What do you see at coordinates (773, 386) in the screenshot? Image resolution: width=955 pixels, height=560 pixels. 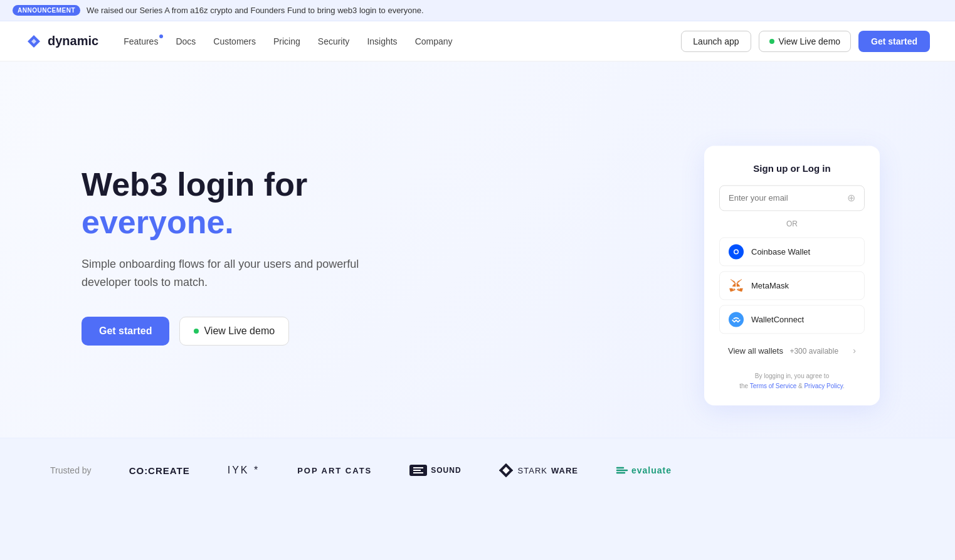 I see `terms-of-service-link: Terms of Service` at bounding box center [773, 386].